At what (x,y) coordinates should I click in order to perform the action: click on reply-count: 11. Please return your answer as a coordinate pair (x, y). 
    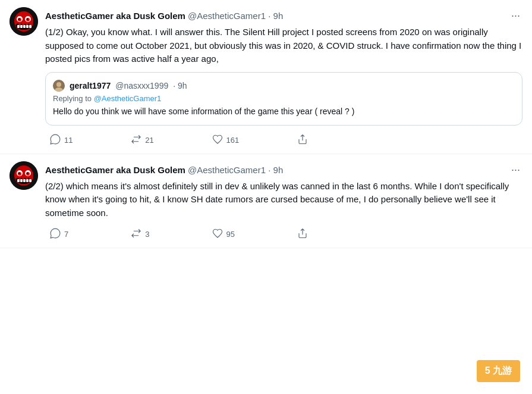
    Looking at the image, I should click on (68, 140).